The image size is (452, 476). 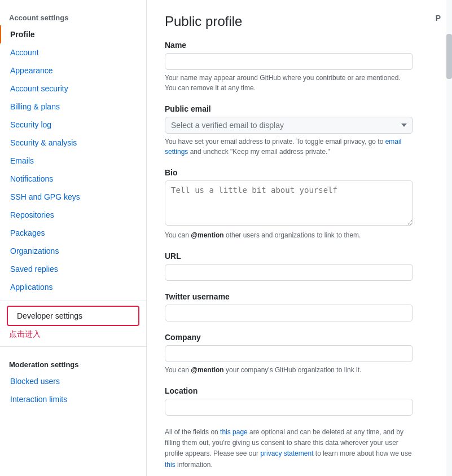 I want to click on name-input, so click(x=289, y=61).